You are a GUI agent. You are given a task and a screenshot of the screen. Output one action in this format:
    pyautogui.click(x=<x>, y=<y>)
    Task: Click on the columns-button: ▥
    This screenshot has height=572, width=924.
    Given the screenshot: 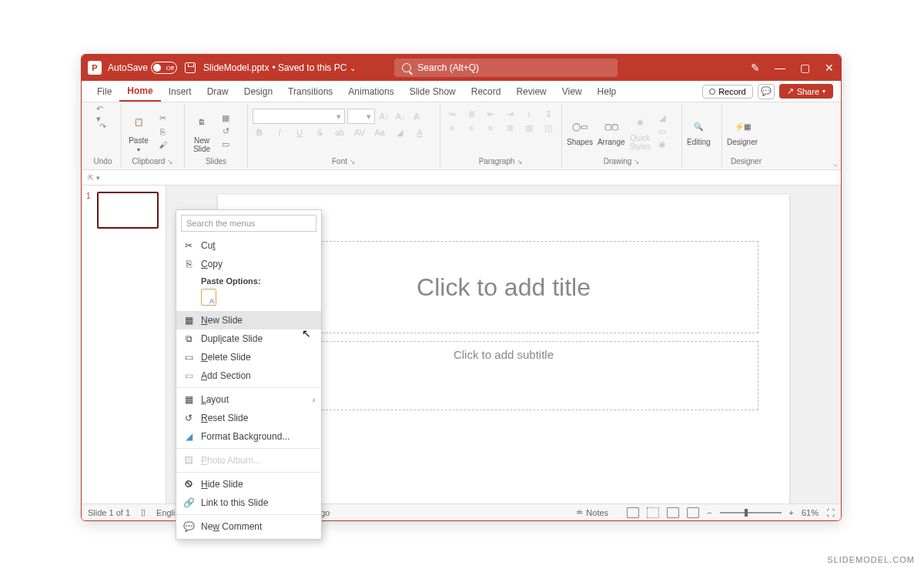 What is the action you would take?
    pyautogui.click(x=529, y=128)
    